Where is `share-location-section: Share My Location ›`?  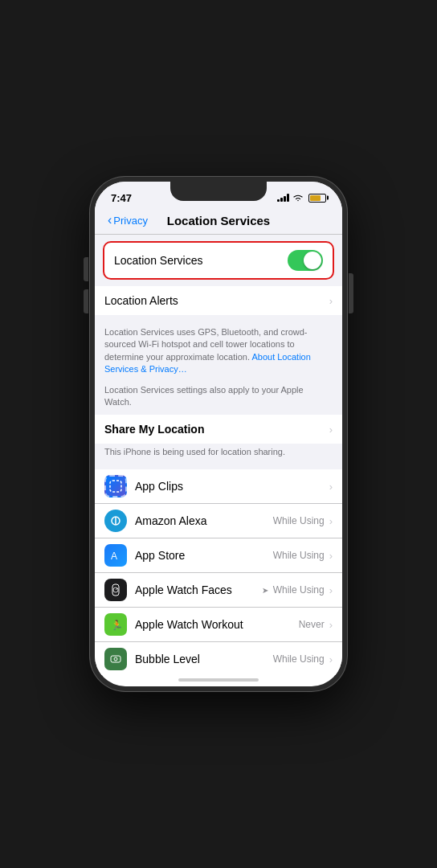
share-location-section: Share My Location › is located at coordinates (218, 429).